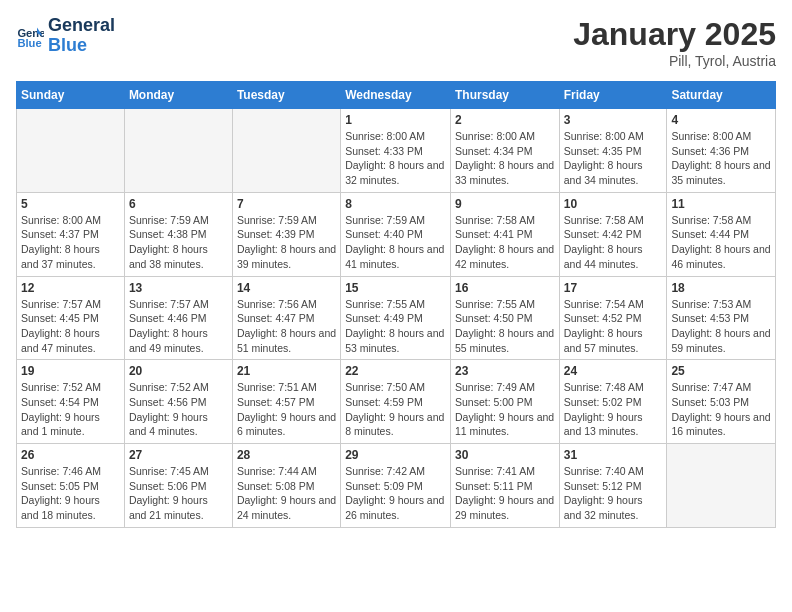  I want to click on calendar-week-3: 12Sunrise: 7:57 AM Sunset: 4:45 PM Dayli…, so click(396, 318).